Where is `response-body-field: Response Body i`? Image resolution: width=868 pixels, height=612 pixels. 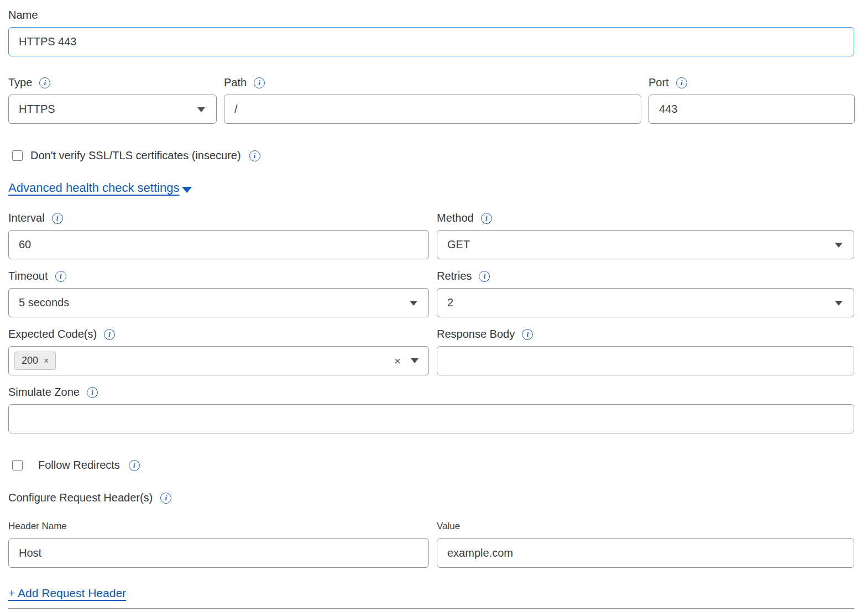 response-body-field: Response Body i is located at coordinates (646, 352).